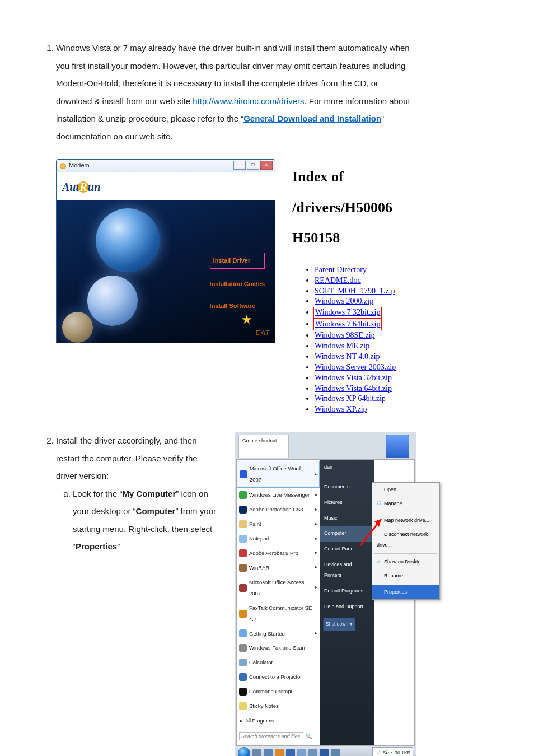 This screenshot has height=756, width=534. Describe the element at coordinates (278, 677) in the screenshot. I see `start-menu-program: Connect to a Projector` at that location.